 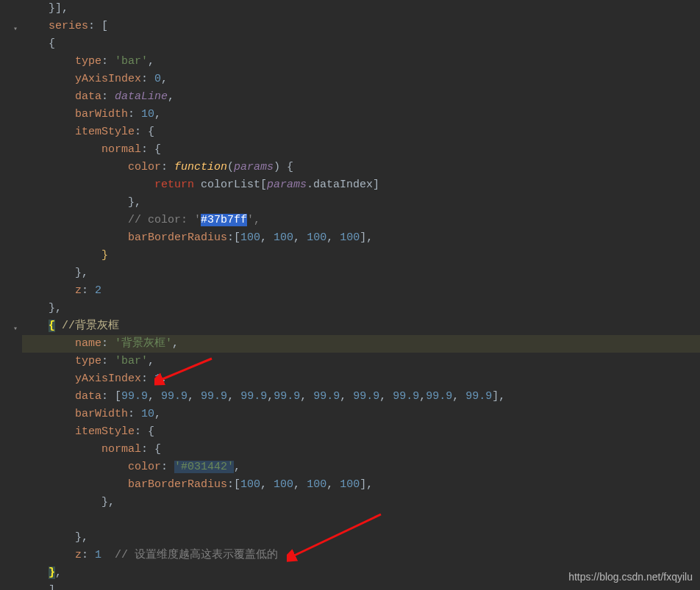 What do you see at coordinates (361, 44) in the screenshot?
I see `code-line: {` at bounding box center [361, 44].